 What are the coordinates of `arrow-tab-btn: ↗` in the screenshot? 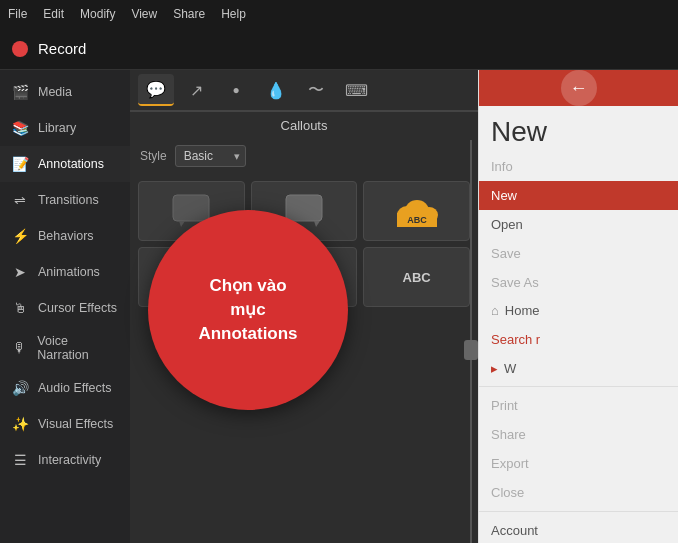 It's located at (196, 90).